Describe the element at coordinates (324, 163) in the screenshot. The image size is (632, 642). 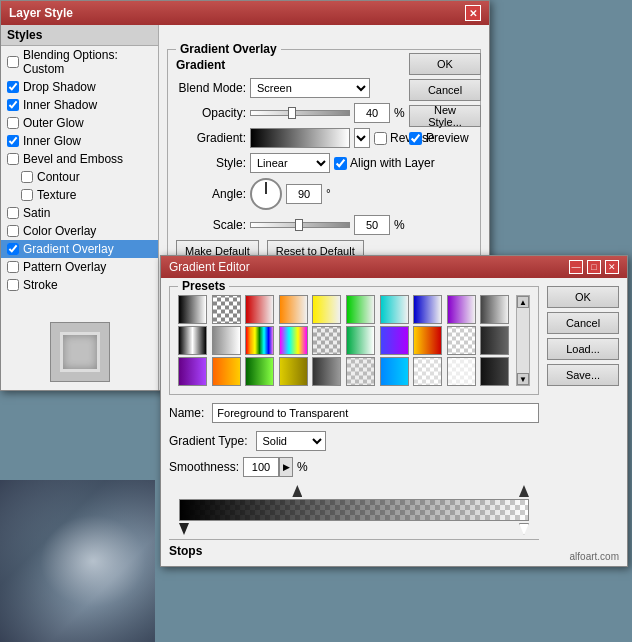
I see `style-row: Style: Linear Radial Angle Align with La…` at that location.